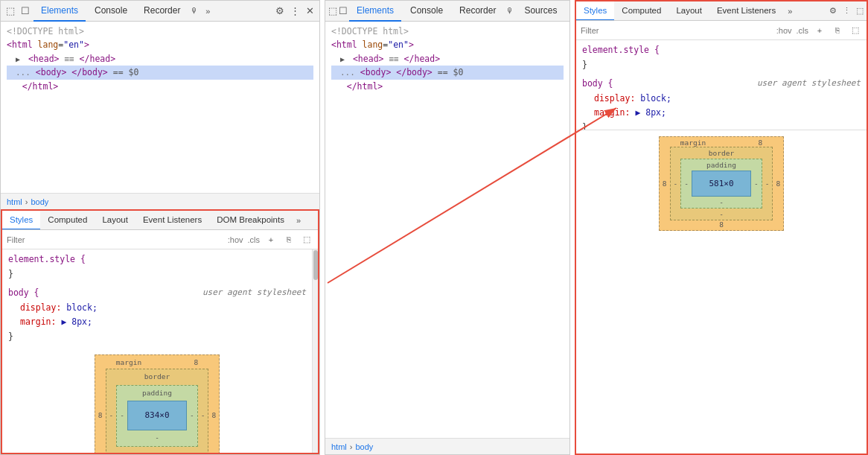 The width and height of the screenshot is (868, 455). Describe the element at coordinates (255, 240) in the screenshot. I see `filter-hint-cls-left: .cls` at that location.